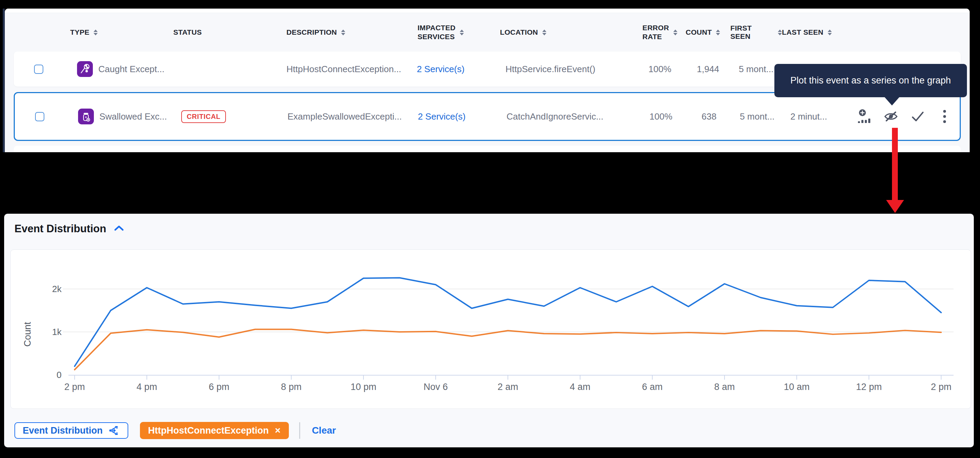  I want to click on col-label: LOCATION, so click(519, 32).